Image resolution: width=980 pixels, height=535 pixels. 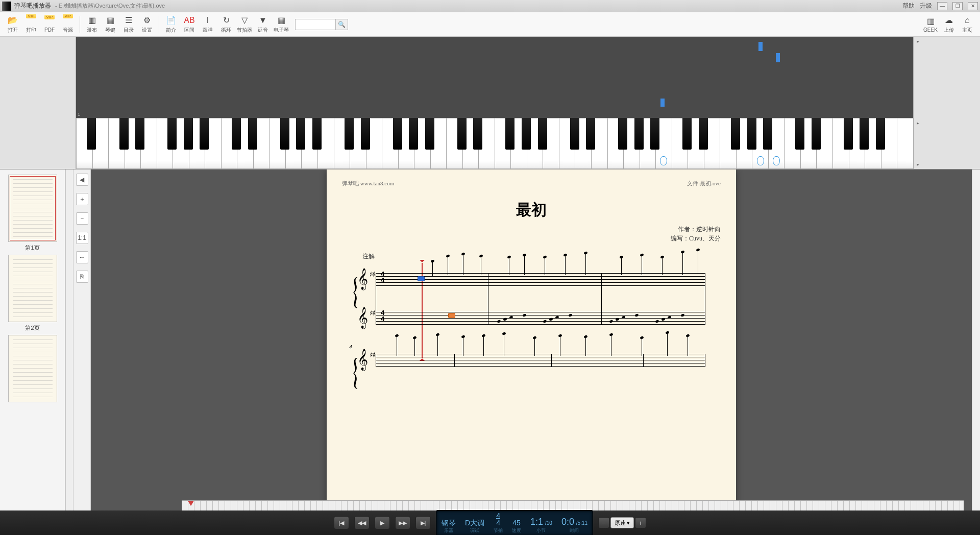 I want to click on fit-button: 1:1, so click(x=82, y=238).